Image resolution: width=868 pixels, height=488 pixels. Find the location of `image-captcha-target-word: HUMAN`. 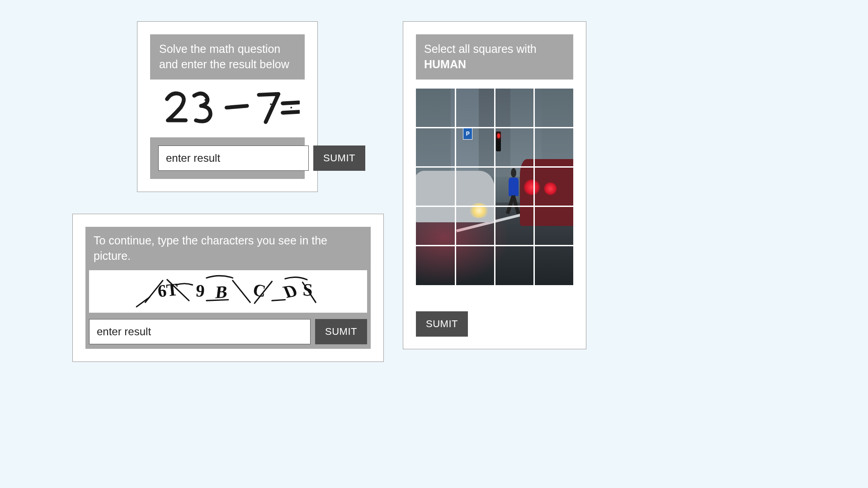

image-captcha-target-word: HUMAN is located at coordinates (445, 64).